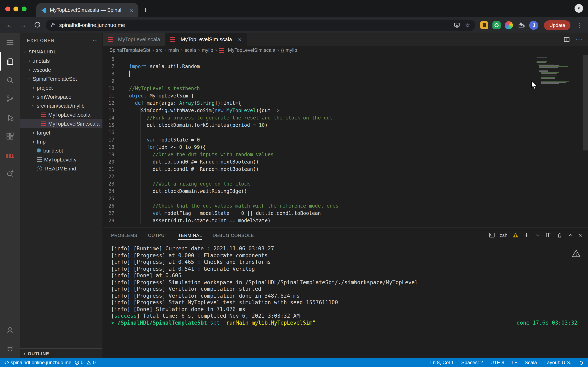  I want to click on breadcrumb-item-scala: scala, so click(190, 50).